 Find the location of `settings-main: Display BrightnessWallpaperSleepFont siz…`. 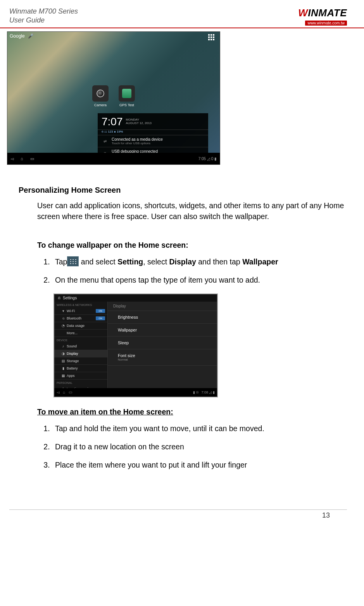

settings-main: Display BrightnessWallpaperSleepFont siz… is located at coordinates (162, 345).